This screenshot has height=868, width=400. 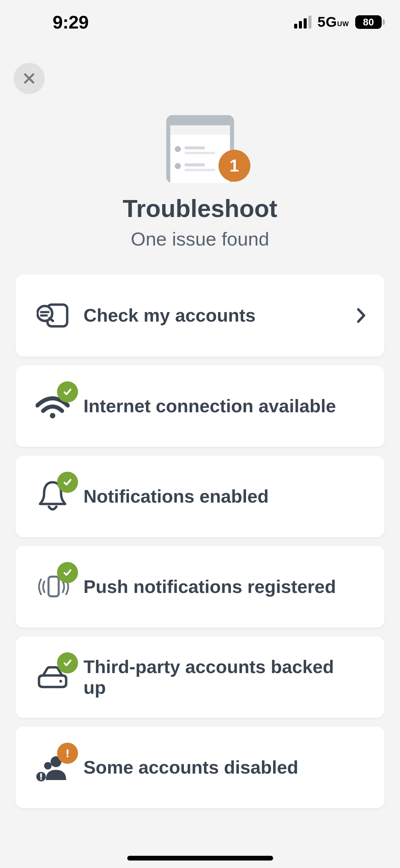 I want to click on status-warn-icon, so click(x=68, y=753).